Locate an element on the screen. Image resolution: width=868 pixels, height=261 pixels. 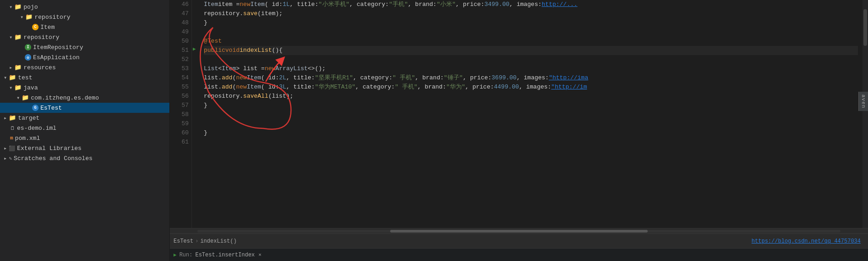
maven-icon: m is located at coordinates (12, 138).